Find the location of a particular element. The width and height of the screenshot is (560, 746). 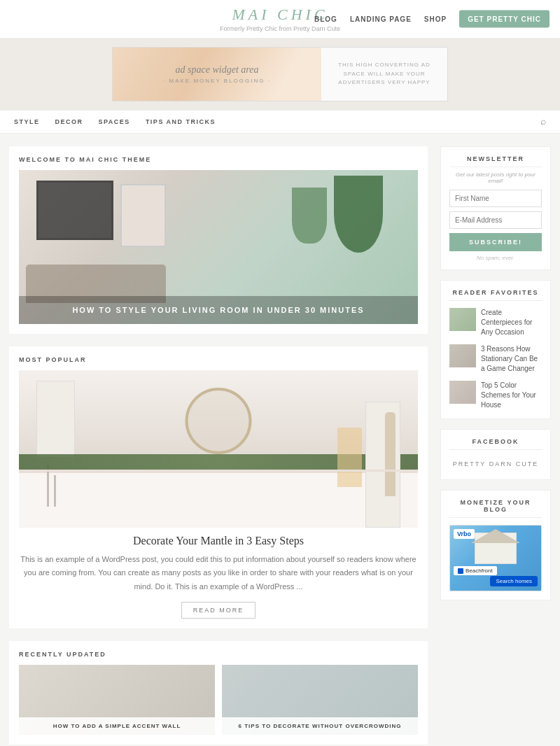

recently-item-2-label: 6 TIPS TO DECORATE WITHOUT OVERCROWDING is located at coordinates (320, 726).